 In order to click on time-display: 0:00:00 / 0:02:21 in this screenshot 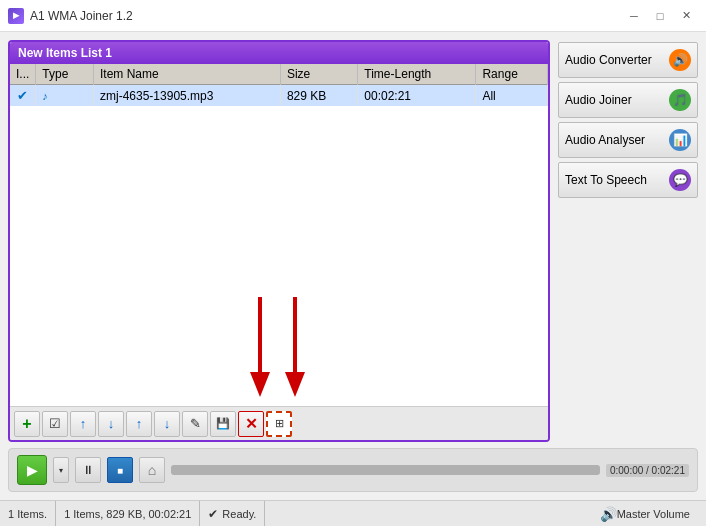, I will do `click(648, 470)`.